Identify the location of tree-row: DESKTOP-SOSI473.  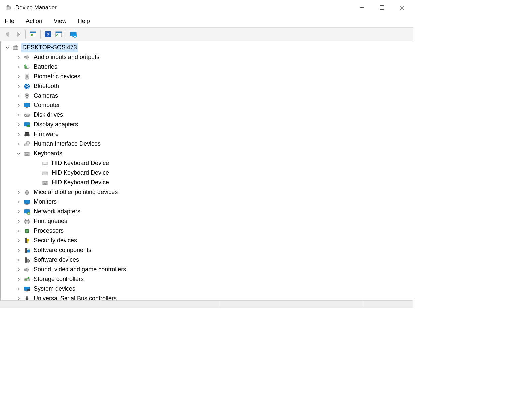
(208, 47).